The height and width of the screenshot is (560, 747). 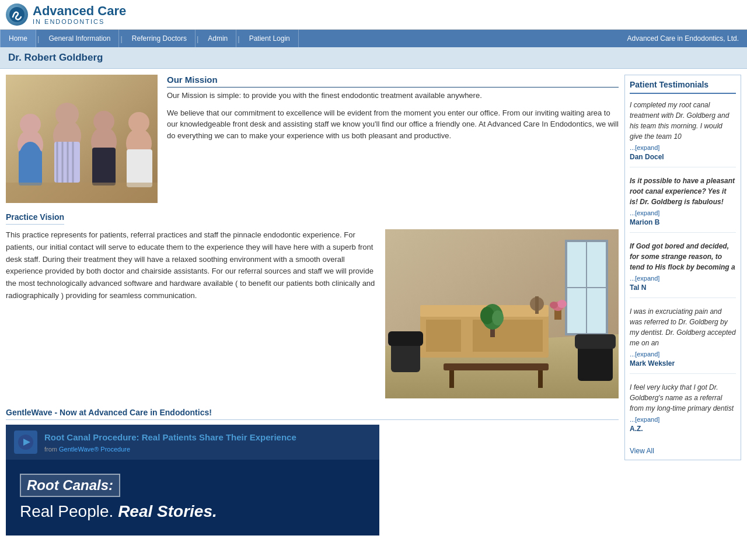 What do you see at coordinates (683, 398) in the screenshot?
I see `testimonial-5-text: I feel very lucky that I got Dr. Goldber…` at bounding box center [683, 398].